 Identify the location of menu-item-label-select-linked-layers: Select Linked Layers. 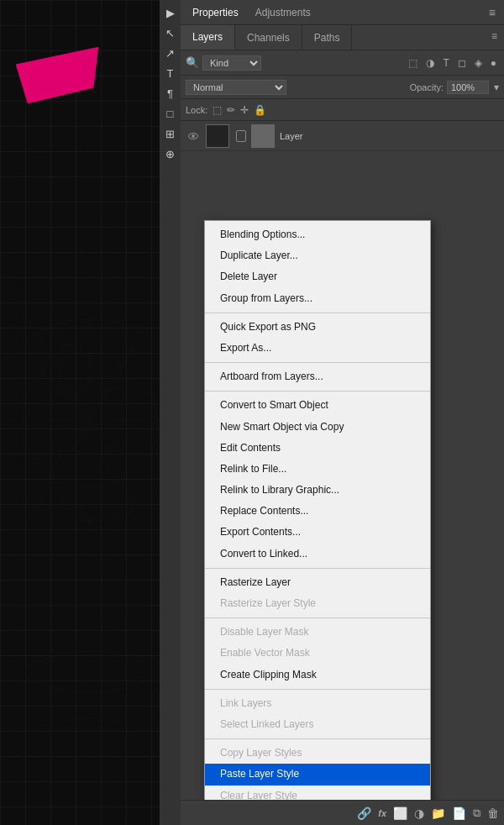
(267, 724).